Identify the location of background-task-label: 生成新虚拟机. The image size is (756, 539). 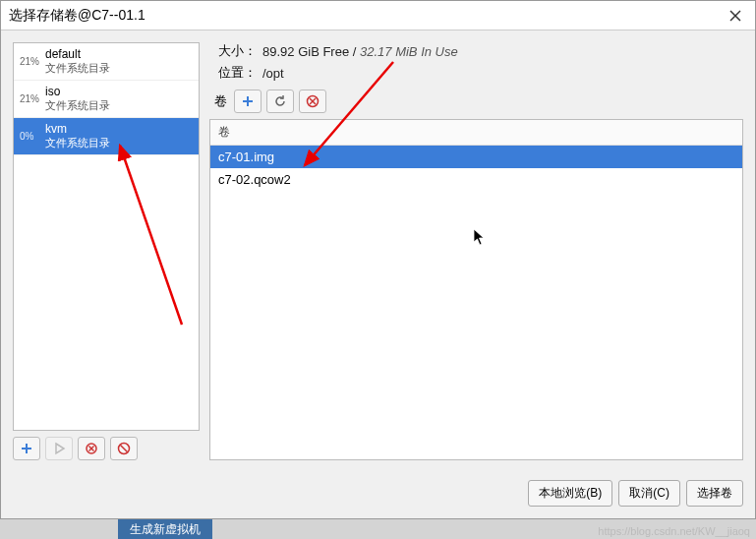
(165, 529).